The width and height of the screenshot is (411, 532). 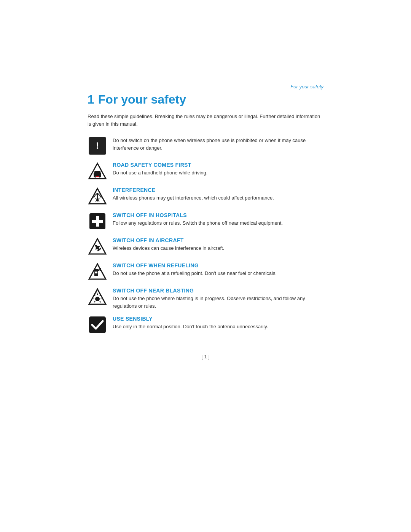 What do you see at coordinates (218, 198) in the screenshot?
I see `interference-text: All wireless phones may get interference…` at bounding box center [218, 198].